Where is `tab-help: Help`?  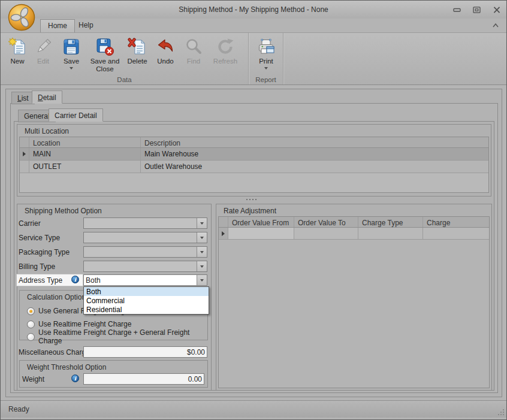 tab-help: Help is located at coordinates (86, 26).